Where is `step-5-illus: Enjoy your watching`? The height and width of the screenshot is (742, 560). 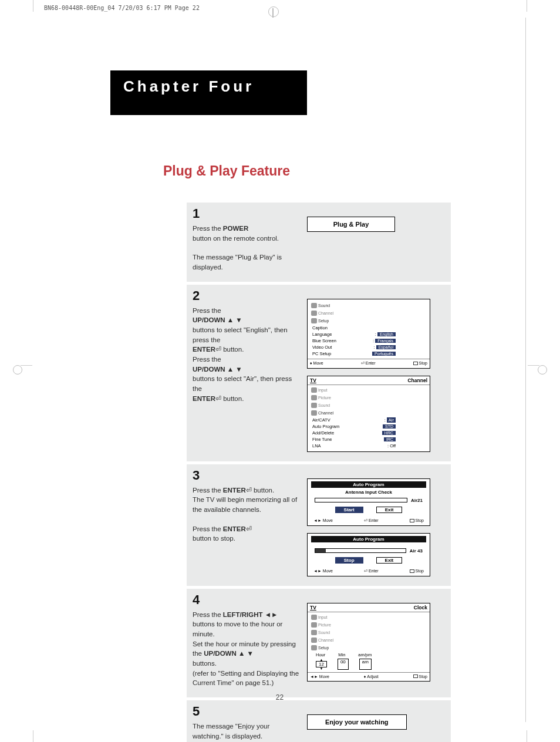
step-5-illus: Enjoy your watching is located at coordinates (376, 723).